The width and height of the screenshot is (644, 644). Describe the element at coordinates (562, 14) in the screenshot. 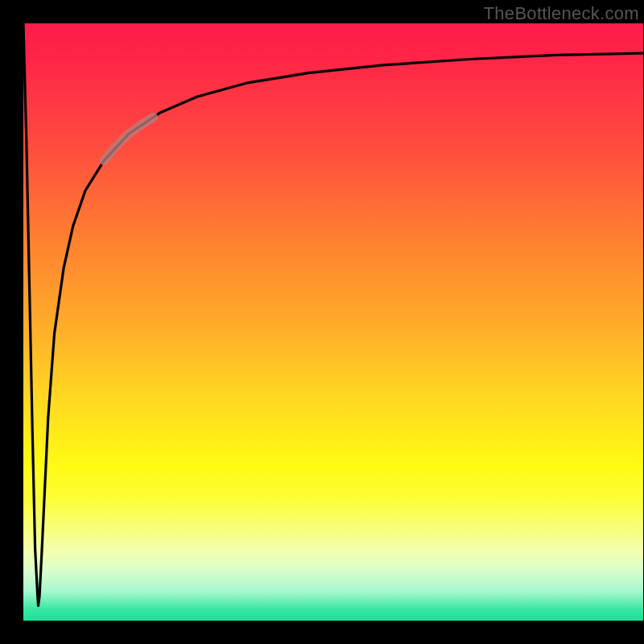

I see `attribution-text: TheBottleneck.com` at that location.